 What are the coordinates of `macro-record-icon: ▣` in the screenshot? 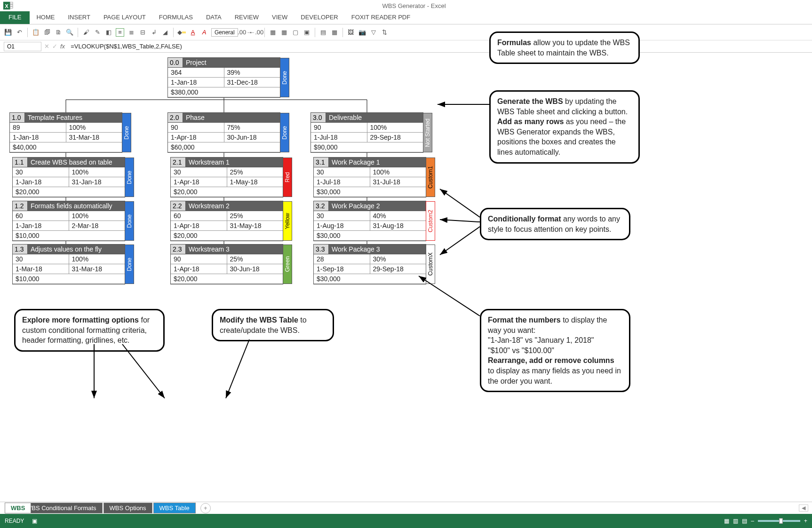 It's located at (35, 521).